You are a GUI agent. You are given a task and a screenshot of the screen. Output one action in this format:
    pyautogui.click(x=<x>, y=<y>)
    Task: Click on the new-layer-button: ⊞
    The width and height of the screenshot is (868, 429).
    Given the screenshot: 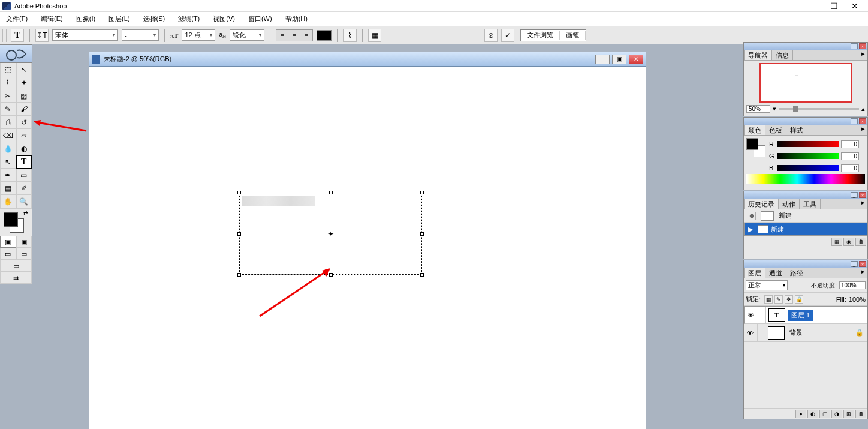 What is the action you would take?
    pyautogui.click(x=849, y=414)
    